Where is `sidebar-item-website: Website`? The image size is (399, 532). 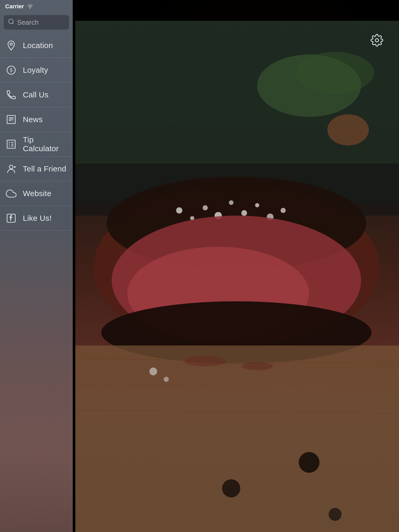
sidebar-item-website: Website is located at coordinates (36, 194).